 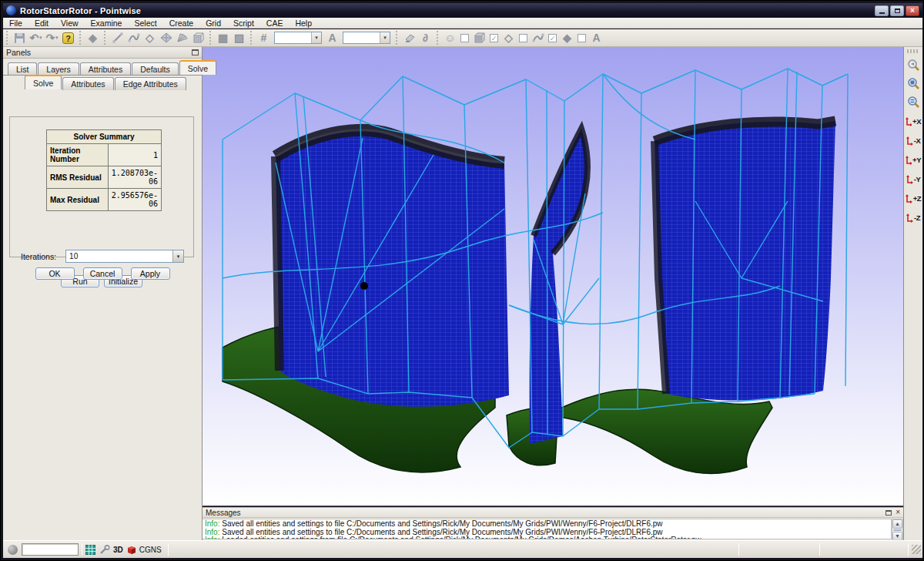 What do you see at coordinates (410, 38) in the screenshot?
I see `project-button` at bounding box center [410, 38].